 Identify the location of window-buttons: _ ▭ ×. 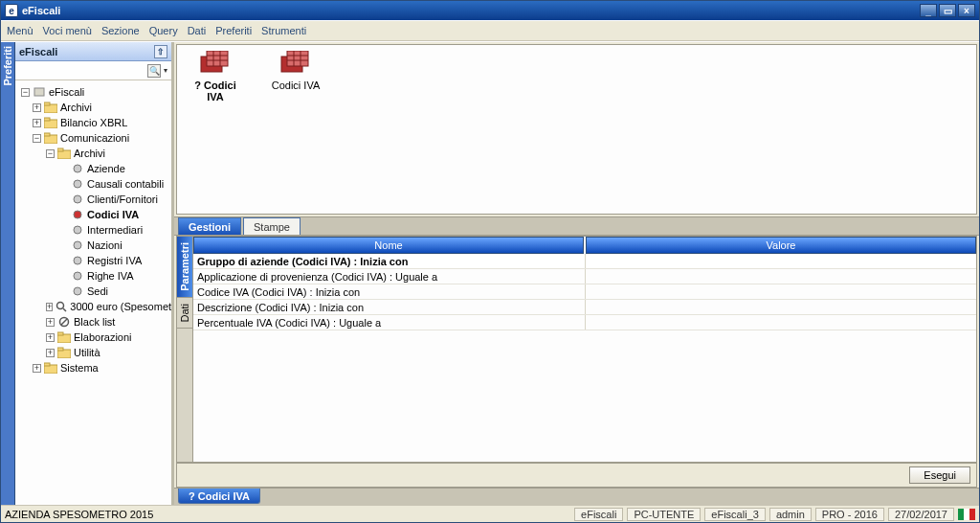
(947, 11).